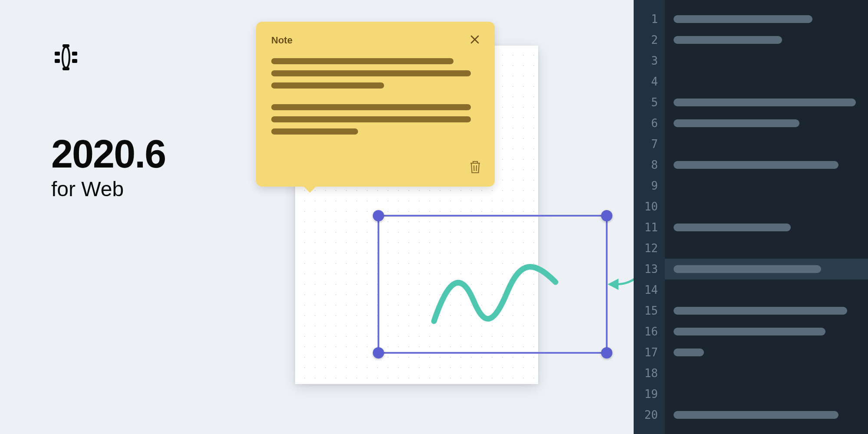  Describe the element at coordinates (378, 353) in the screenshot. I see `resize-handle-bl` at that location.